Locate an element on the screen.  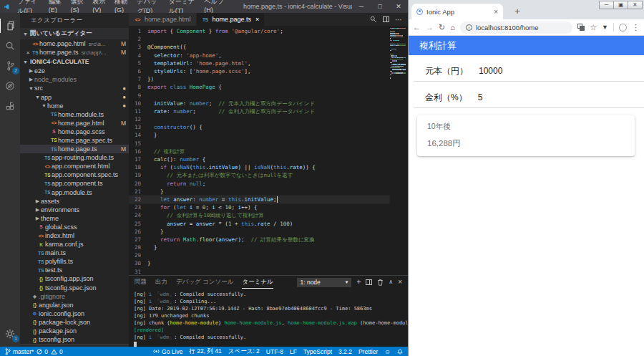
profile-avatar is located at coordinates (623, 27).